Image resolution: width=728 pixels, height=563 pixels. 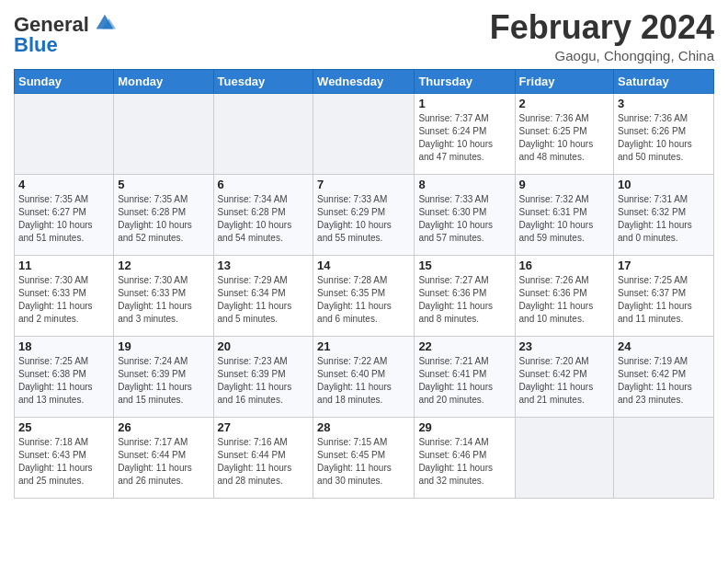 I want to click on calendar-cell: 9Sunrise: 7:32 AM Sunset: 6:31 PM Daylig…, so click(x=564, y=214).